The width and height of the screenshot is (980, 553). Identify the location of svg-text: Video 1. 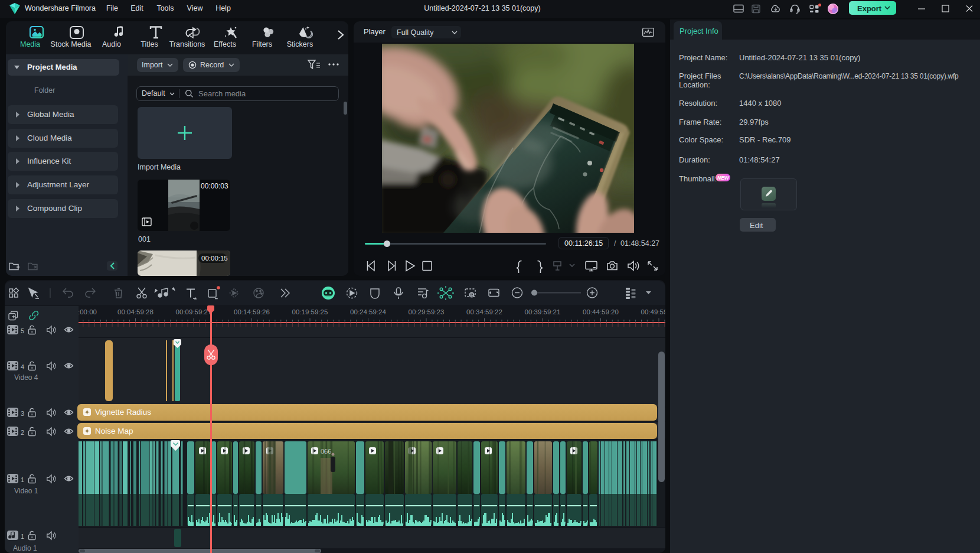
(26, 491).